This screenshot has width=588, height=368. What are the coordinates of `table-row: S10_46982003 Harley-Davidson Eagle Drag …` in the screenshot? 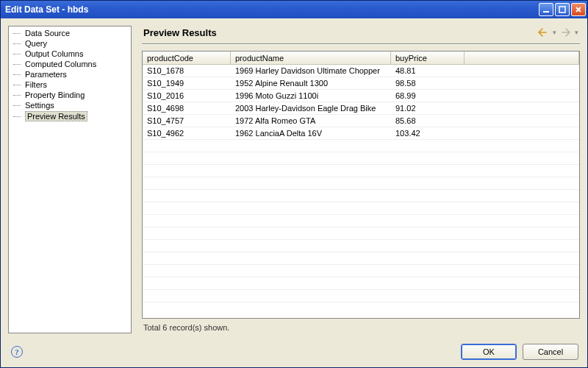 It's located at (361, 109).